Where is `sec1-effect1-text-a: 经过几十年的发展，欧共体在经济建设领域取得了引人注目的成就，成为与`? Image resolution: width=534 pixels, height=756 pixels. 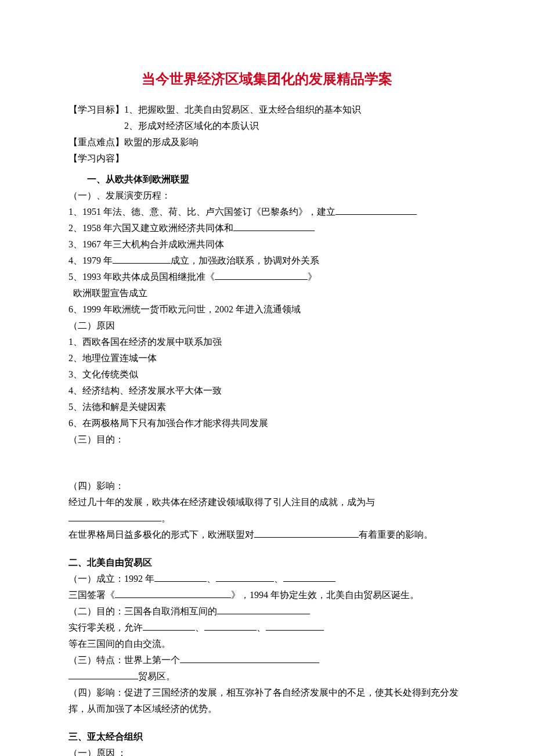 sec1-effect1-text-a: 经过几十年的发展，欧共体在经济建设领域取得了引人注目的成就，成为与 is located at coordinates (222, 502).